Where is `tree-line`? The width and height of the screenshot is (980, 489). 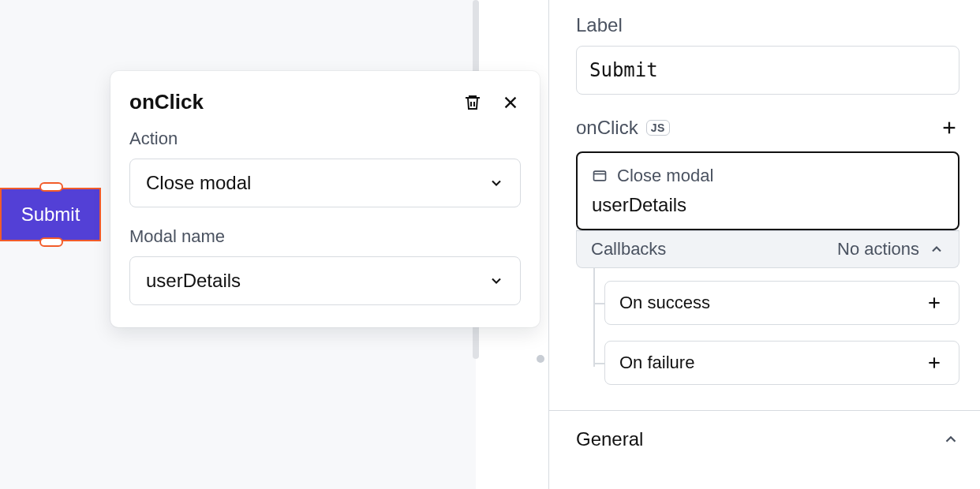 tree-line is located at coordinates (594, 317).